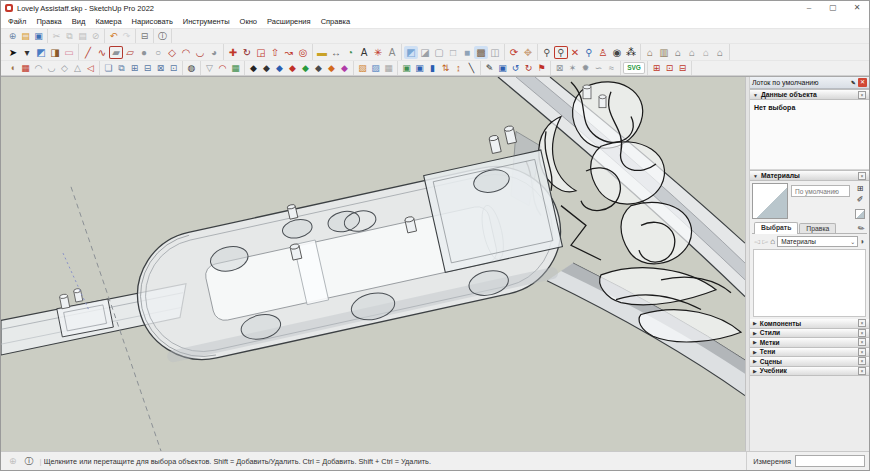 The image size is (870, 471). Describe the element at coordinates (102, 52) in the screenshot. I see `freehand-tool-button: ∿` at that location.